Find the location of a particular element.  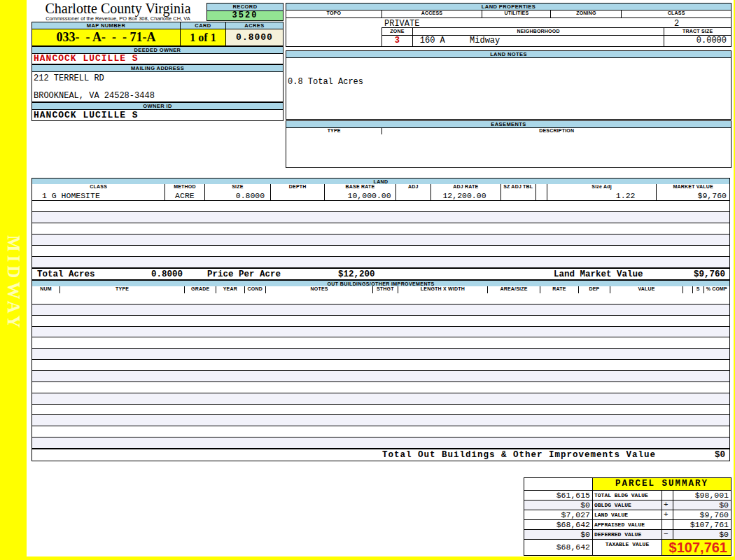

district-vertical-label: MIDWAY is located at coordinates (13, 295).